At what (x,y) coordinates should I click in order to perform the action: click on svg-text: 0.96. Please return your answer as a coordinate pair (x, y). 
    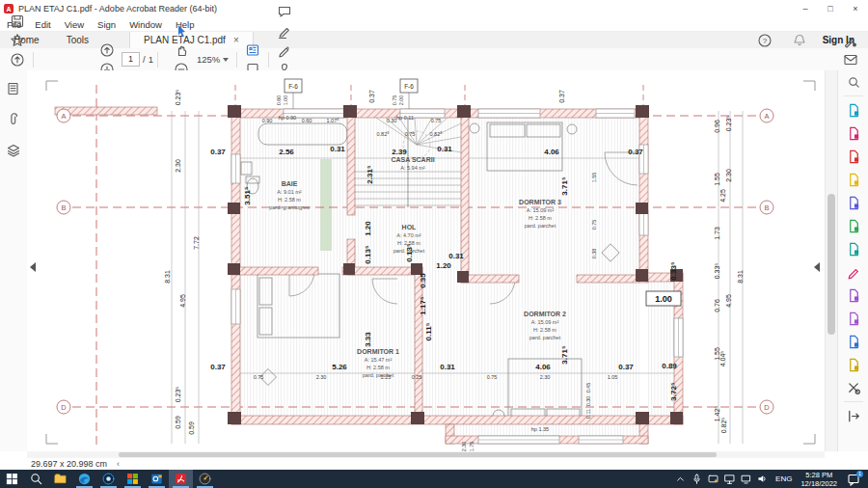
    Looking at the image, I should click on (718, 126).